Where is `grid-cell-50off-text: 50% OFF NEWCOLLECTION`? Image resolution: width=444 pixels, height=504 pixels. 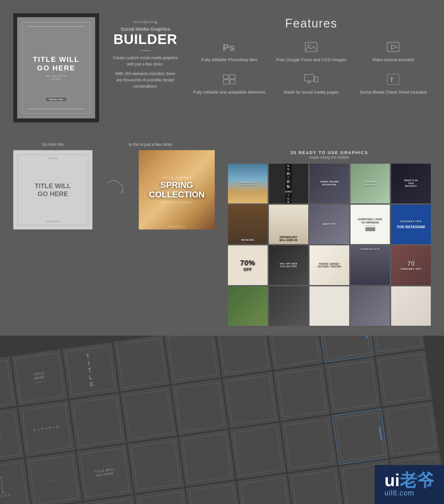
grid-cell-50off-text: 50% OFF NEWCOLLECTION is located at coordinates (289, 265).